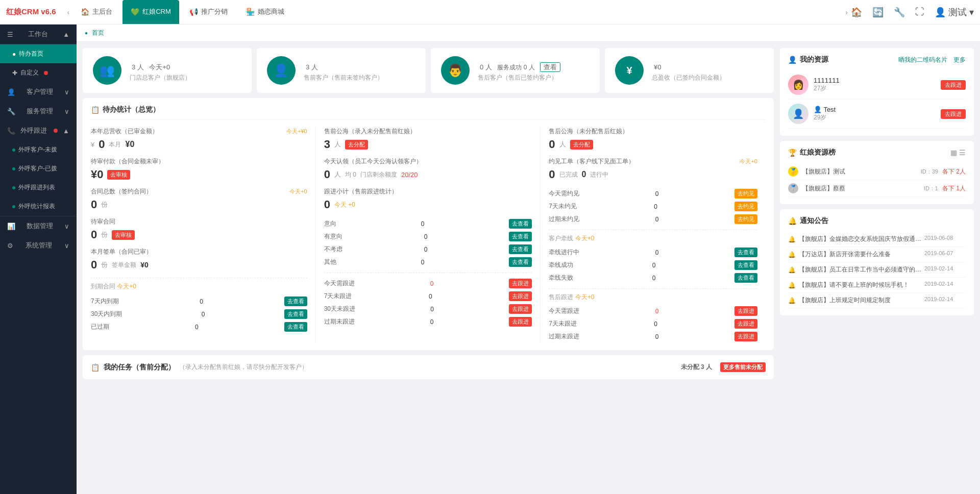  Describe the element at coordinates (792, 255) in the screenshot. I see `notice-bell-1: 🔔` at that location.